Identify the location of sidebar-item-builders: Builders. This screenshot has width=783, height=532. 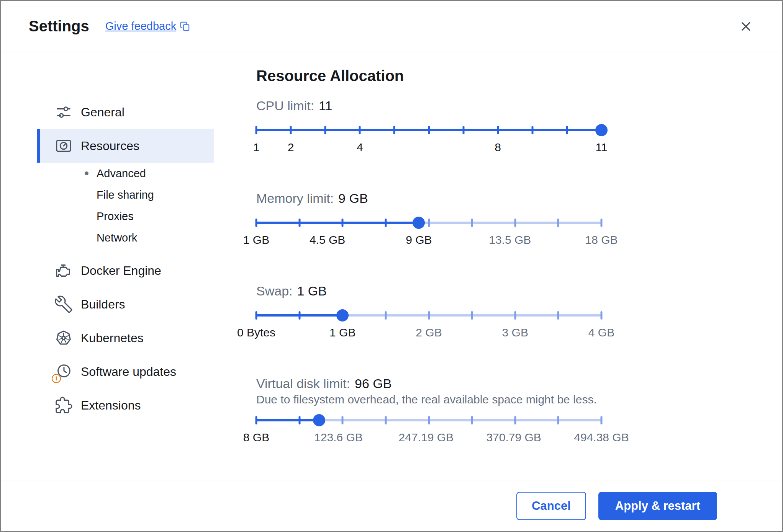
(126, 304).